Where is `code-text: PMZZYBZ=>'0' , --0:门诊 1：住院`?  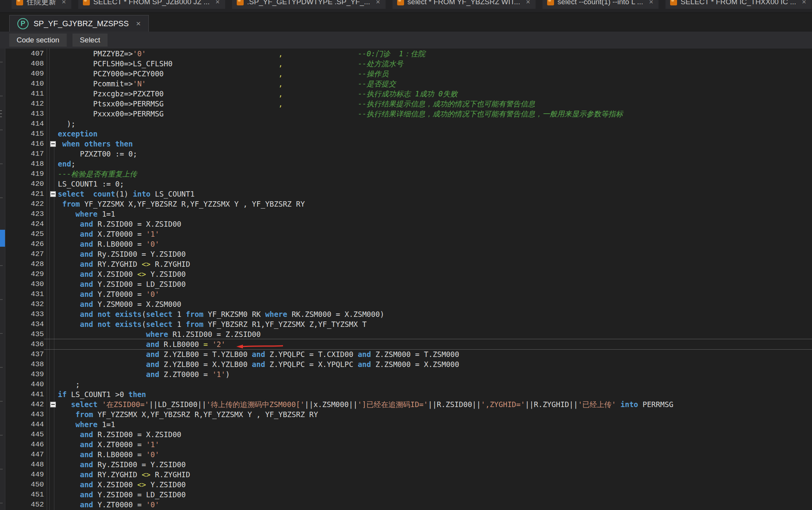
code-text: PMZZYBZ=>'0' , --0:门诊 1：住院 is located at coordinates (435, 54).